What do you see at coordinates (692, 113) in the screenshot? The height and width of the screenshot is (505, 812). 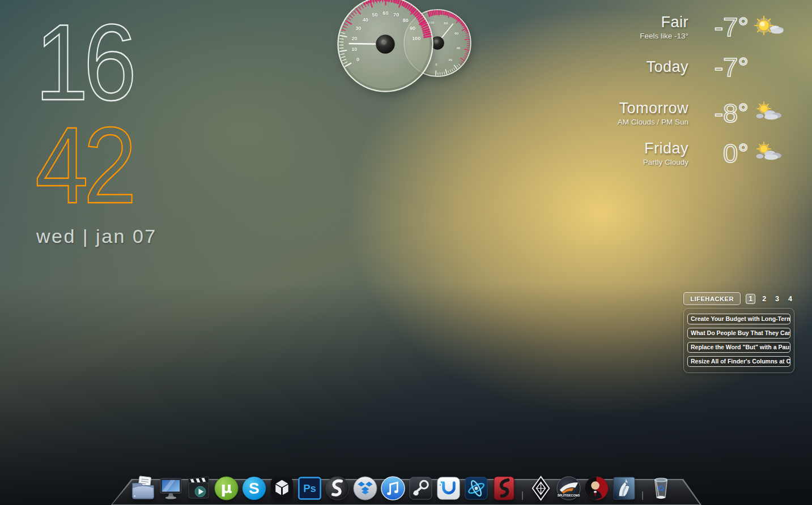 I see `weather-row-tomorrow: Tomorrow AM Clouds / PM Sun -8°` at bounding box center [692, 113].